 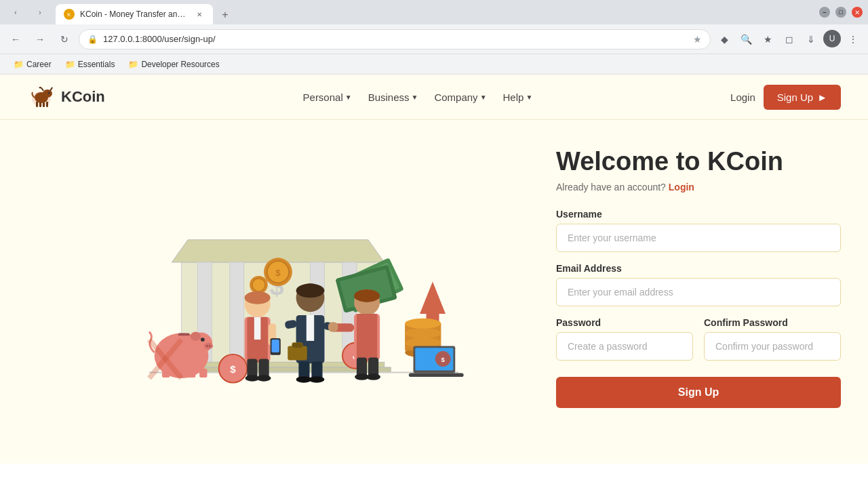 I want to click on download-icon: ⇓, so click(x=811, y=39).